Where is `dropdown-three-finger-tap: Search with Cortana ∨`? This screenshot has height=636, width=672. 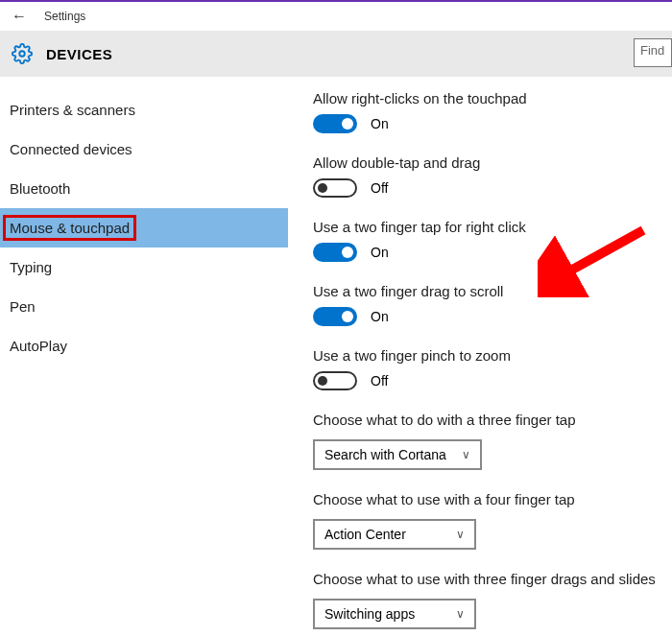
dropdown-three-finger-tap: Search with Cortana ∨ is located at coordinates (397, 455).